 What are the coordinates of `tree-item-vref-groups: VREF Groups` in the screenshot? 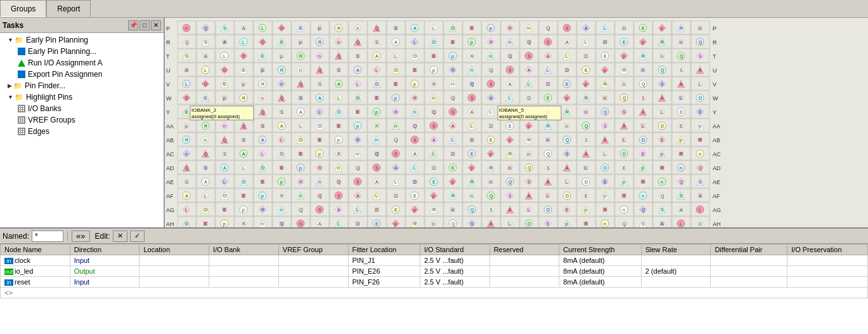 It's located at (82, 120).